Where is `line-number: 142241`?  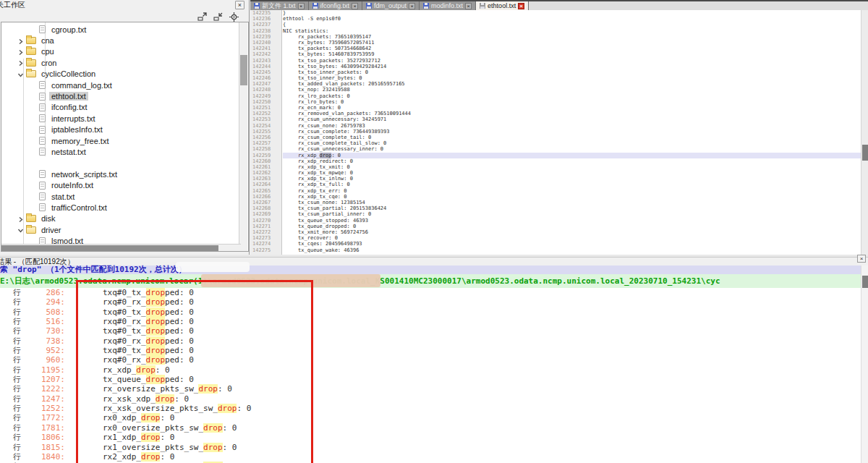 line-number: 142241 is located at coordinates (266, 48).